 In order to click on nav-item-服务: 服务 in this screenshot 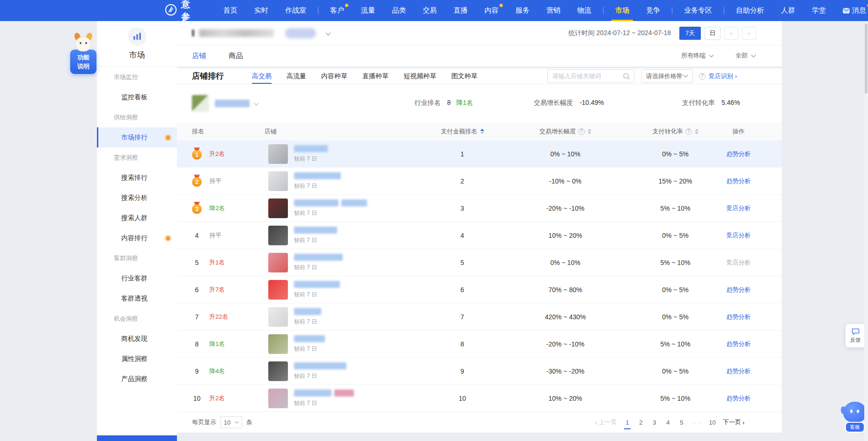, I will do `click(522, 10)`.